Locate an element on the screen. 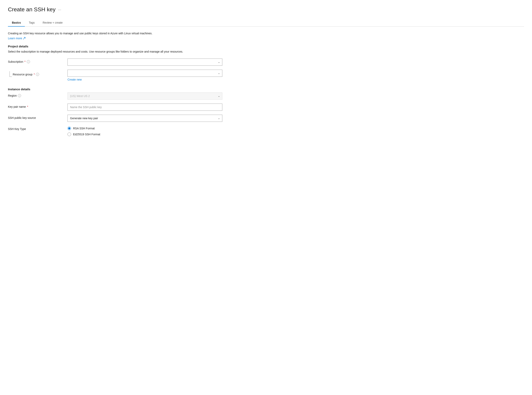 This screenshot has width=532, height=395. subscription-required-star: * is located at coordinates (25, 62).